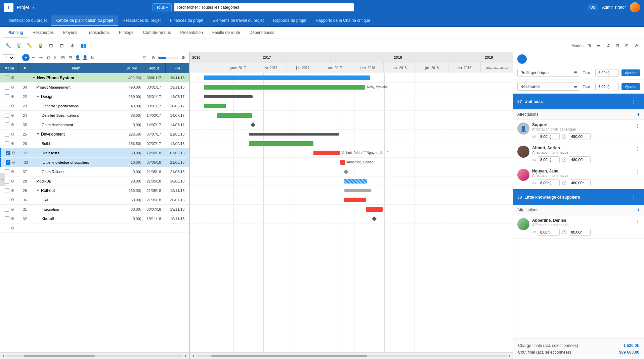 The image size is (644, 359). What do you see at coordinates (8, 58) in the screenshot?
I see `row-count-select: 125` at bounding box center [8, 58].